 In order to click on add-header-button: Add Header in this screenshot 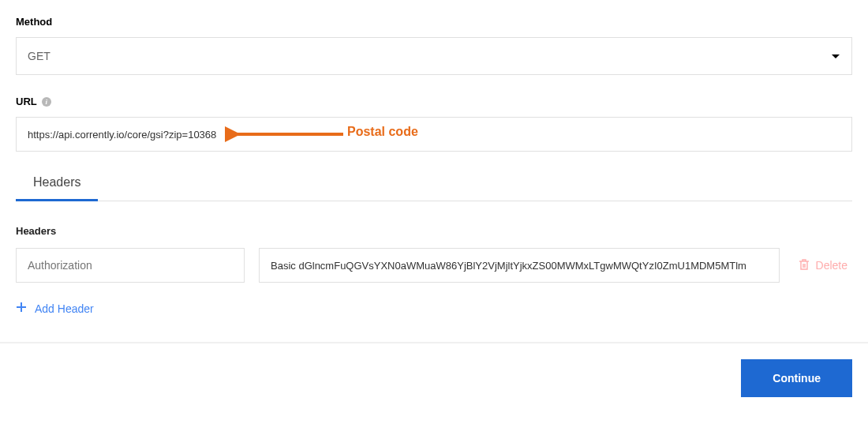, I will do `click(55, 308)`.